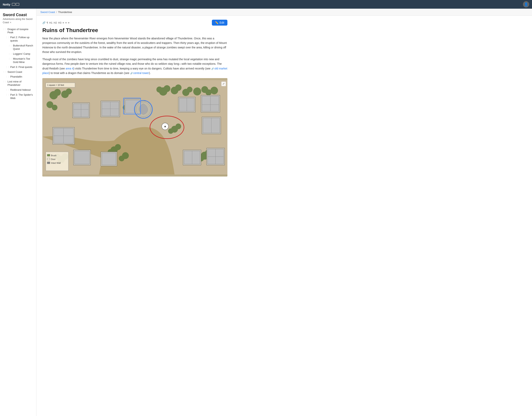 The height and width of the screenshot is (416, 532). What do you see at coordinates (11, 22) in the screenshot?
I see `close-icon: ✕` at bounding box center [11, 22].